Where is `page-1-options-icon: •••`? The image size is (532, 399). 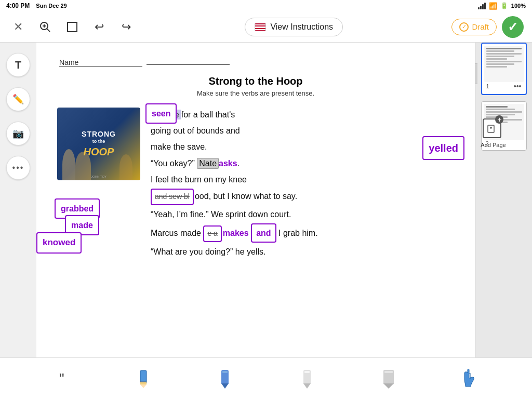 page-1-options-icon: ••• is located at coordinates (517, 86).